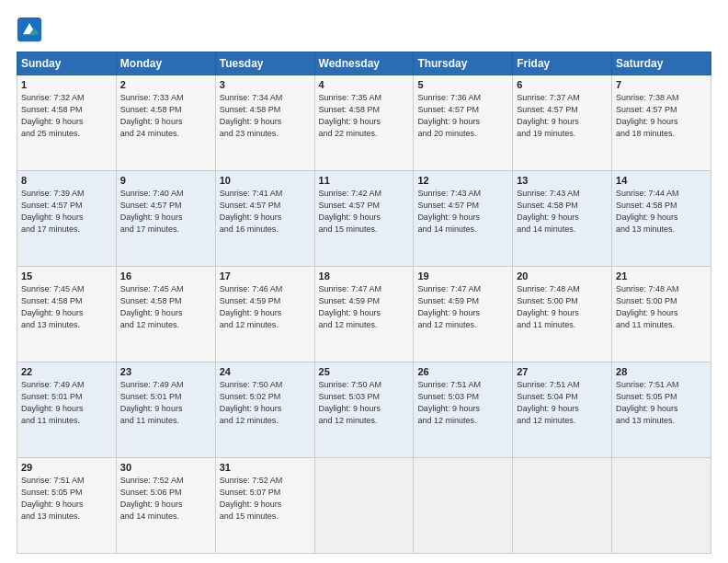 The image size is (728, 563). I want to click on calendar-cell: 22Sunrise: 7:49 AM Sunset: 5:01 PM Dayli…, so click(67, 410).